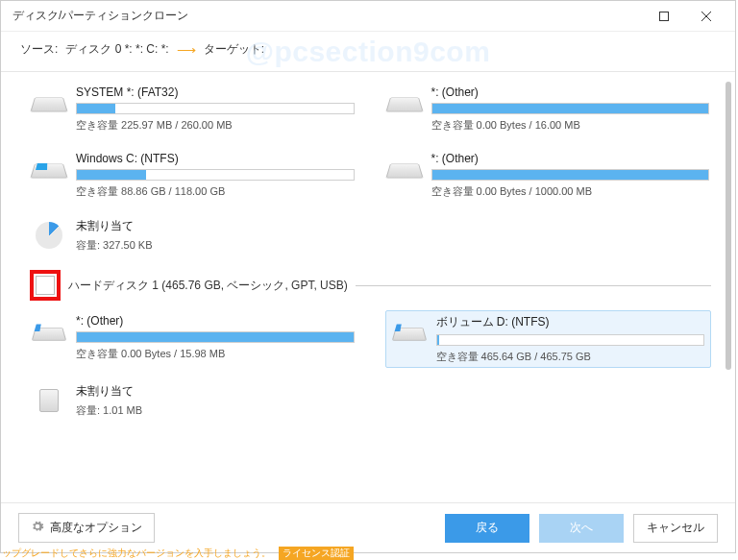 The width and height of the screenshot is (738, 560). Describe the element at coordinates (215, 235) in the screenshot. I see `partition-body: 未割り当て 容量: 327.50 KB` at that location.